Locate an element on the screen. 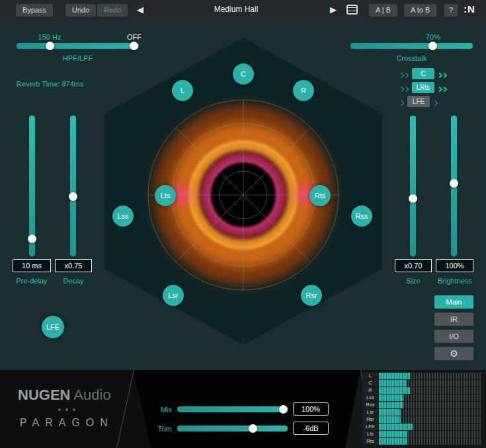  a-to-b-button: A to B is located at coordinates (421, 11).